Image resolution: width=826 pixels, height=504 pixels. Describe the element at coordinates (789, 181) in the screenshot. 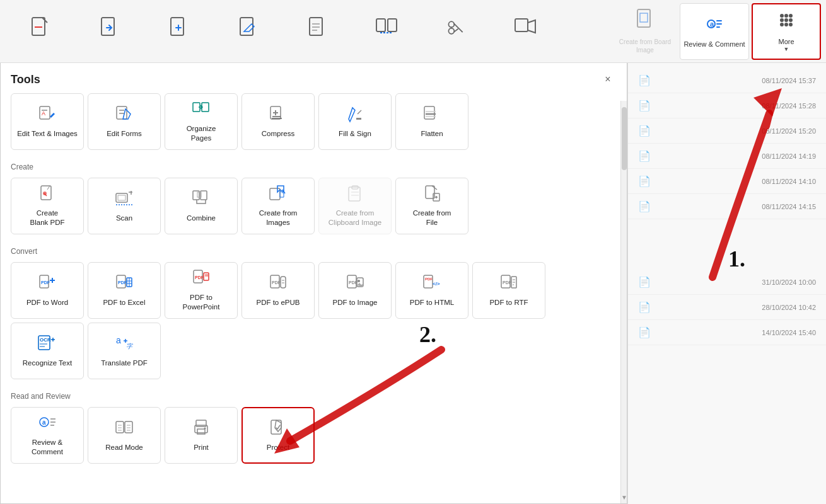

I see `file-date-4: 08/11/2024 14:10` at that location.